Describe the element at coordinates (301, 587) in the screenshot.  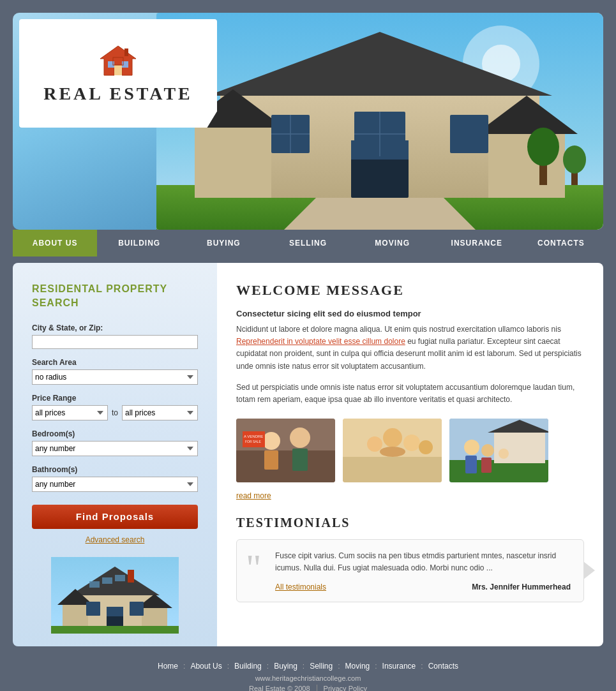
I see `all-testimonials-link: All testimonials` at that location.